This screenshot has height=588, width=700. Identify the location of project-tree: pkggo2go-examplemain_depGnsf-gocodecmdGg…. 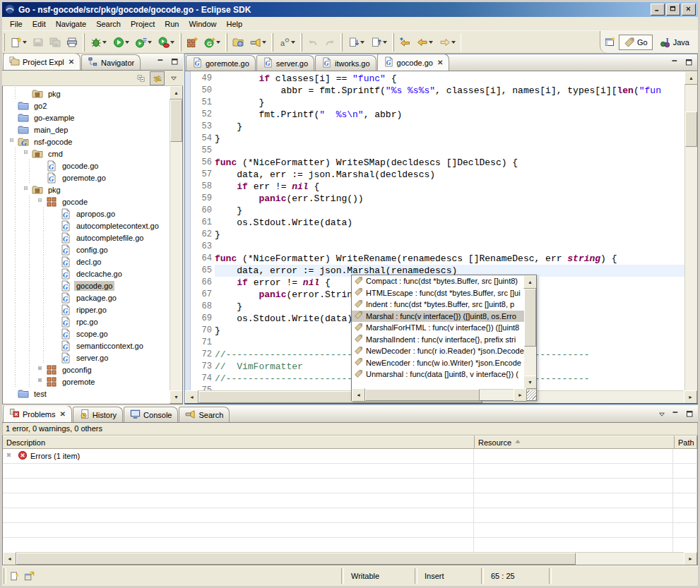
(86, 245).